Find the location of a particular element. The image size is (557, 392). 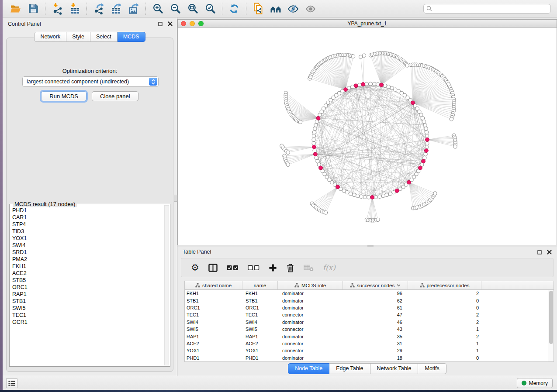

mcds-result-item: SWI4 is located at coordinates (88, 245).